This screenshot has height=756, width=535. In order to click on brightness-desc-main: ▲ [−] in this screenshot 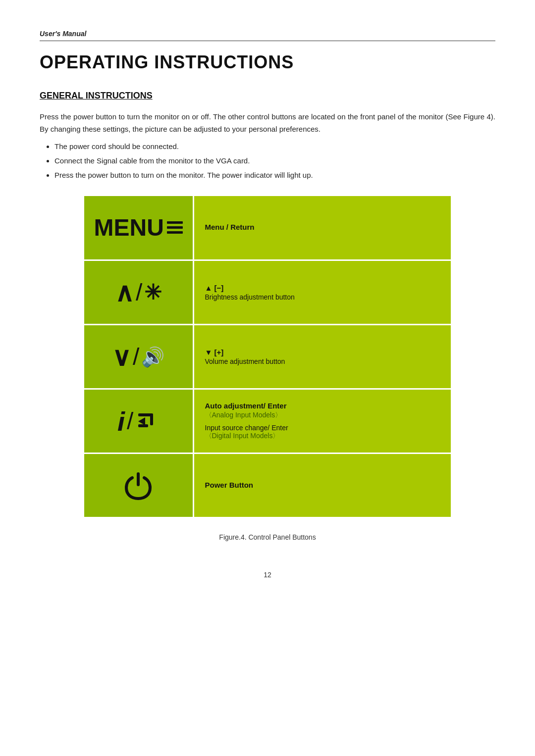, I will do `click(323, 288)`.